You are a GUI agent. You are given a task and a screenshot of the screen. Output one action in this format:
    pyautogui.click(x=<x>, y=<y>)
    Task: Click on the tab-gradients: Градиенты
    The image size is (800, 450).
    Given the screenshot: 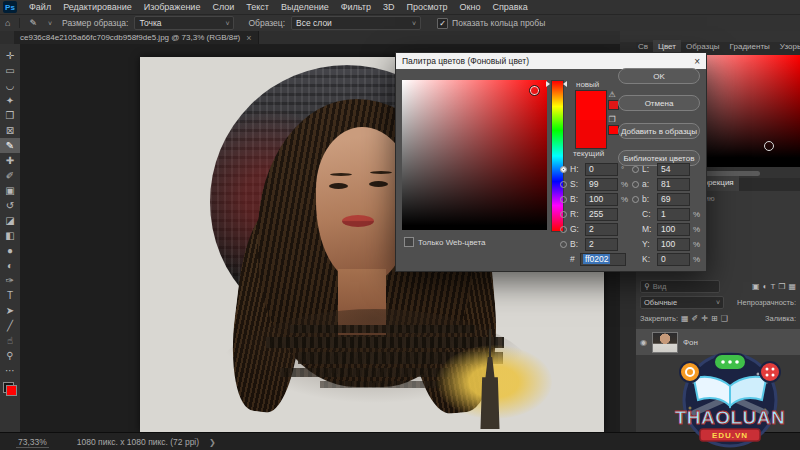 What is the action you would take?
    pyautogui.click(x=750, y=48)
    